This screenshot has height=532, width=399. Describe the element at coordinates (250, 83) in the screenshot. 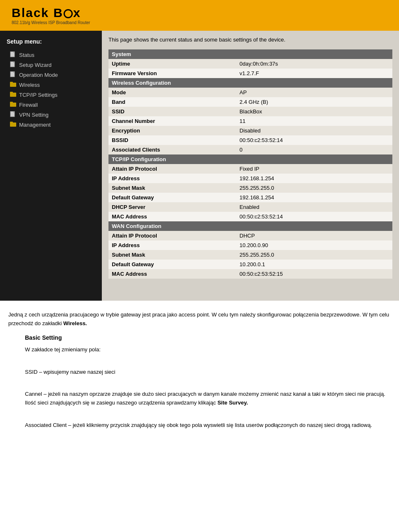

I see `section-wireless: Wireless Configuration` at that location.